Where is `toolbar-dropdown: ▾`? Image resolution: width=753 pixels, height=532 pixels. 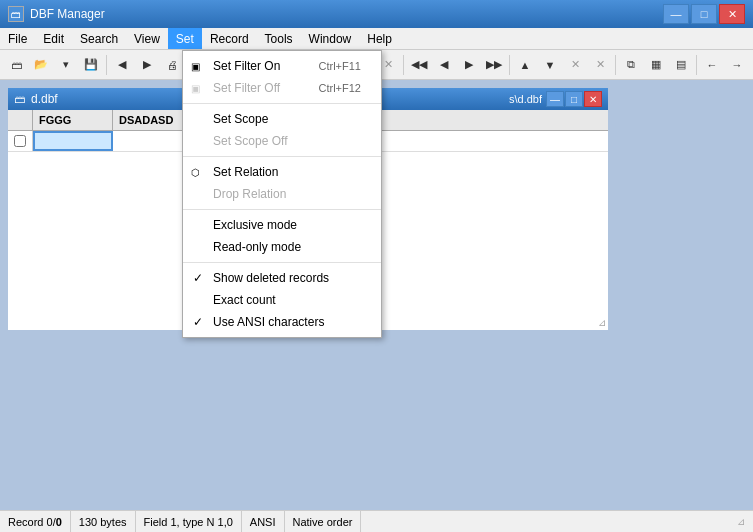
toolbar-dropdown: ▾ is located at coordinates (66, 65).